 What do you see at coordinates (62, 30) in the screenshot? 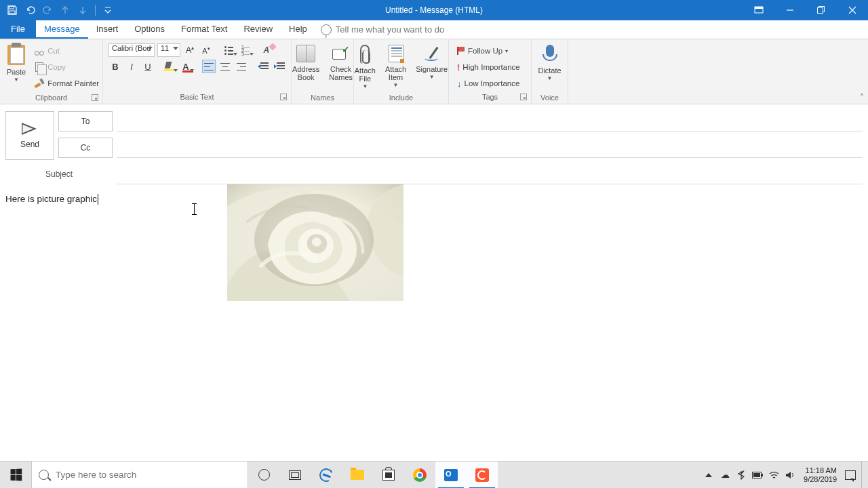
I see `tab-message: Message` at bounding box center [62, 30].